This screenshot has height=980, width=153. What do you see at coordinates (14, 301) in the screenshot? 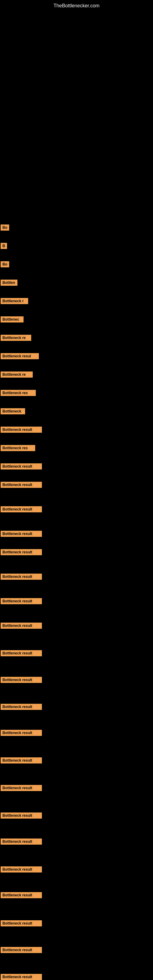
I see `bottleneck-label: Bottleneck r` at bounding box center [14, 301].